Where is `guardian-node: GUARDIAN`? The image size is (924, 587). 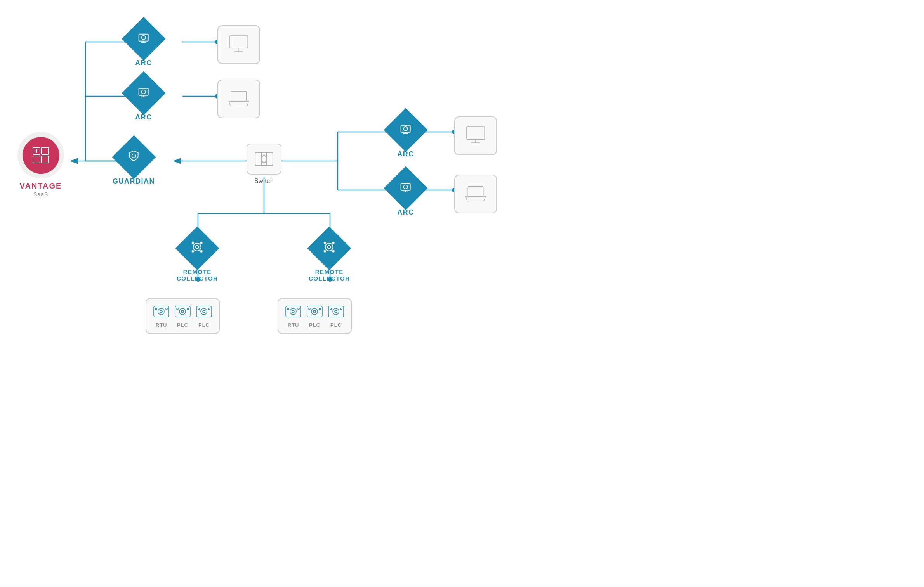
guardian-node: GUARDIAN is located at coordinates (134, 164).